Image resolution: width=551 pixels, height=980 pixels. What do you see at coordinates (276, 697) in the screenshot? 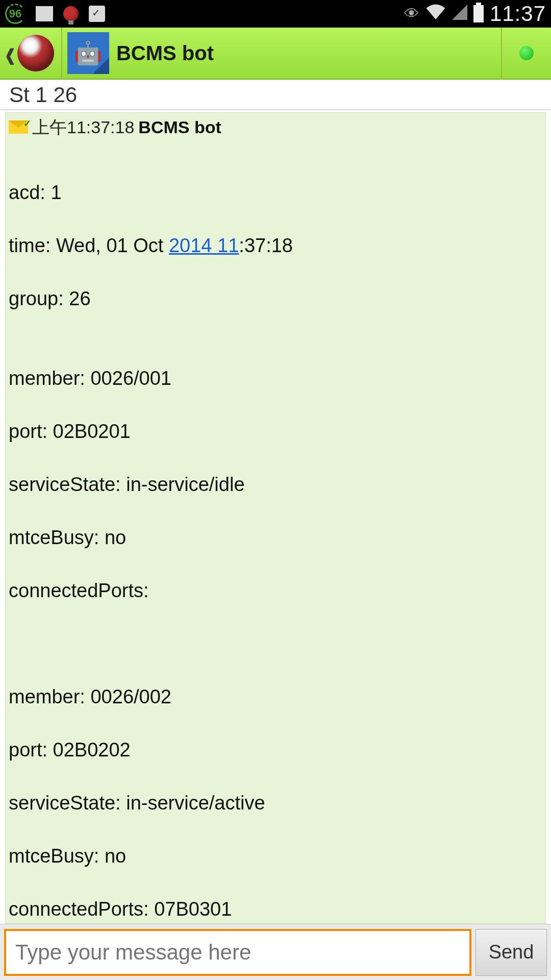
I see `m2-member: member: 0026/002` at bounding box center [276, 697].